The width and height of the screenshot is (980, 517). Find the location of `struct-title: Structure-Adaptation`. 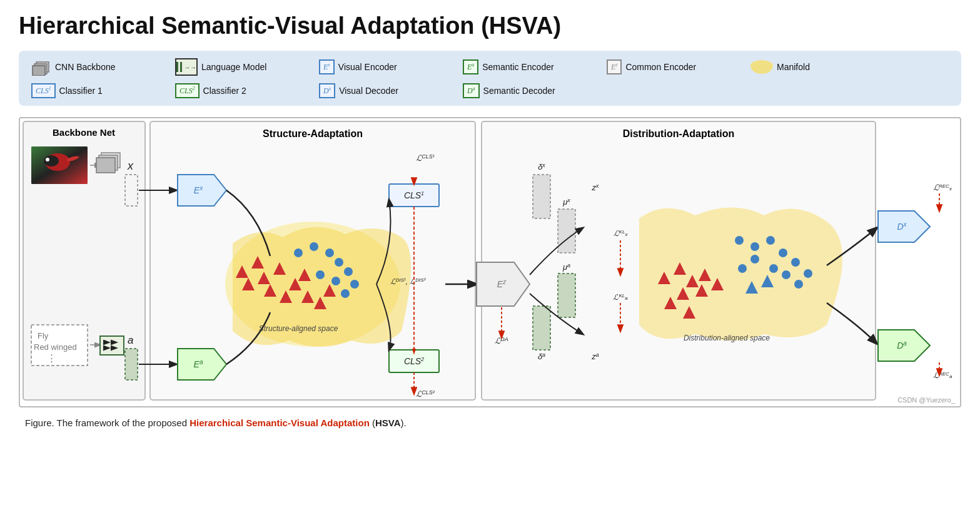

struct-title: Structure-Adaptation is located at coordinates (313, 134).